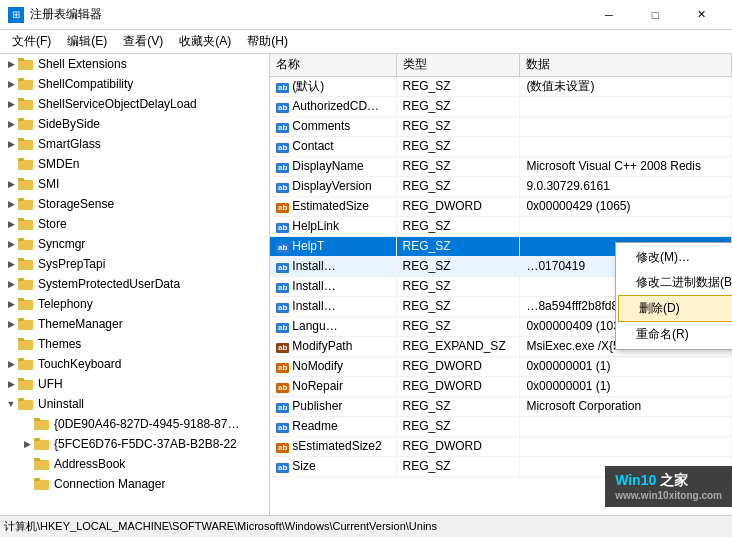  I want to click on tree-item-label: SMDEn, so click(58, 164).